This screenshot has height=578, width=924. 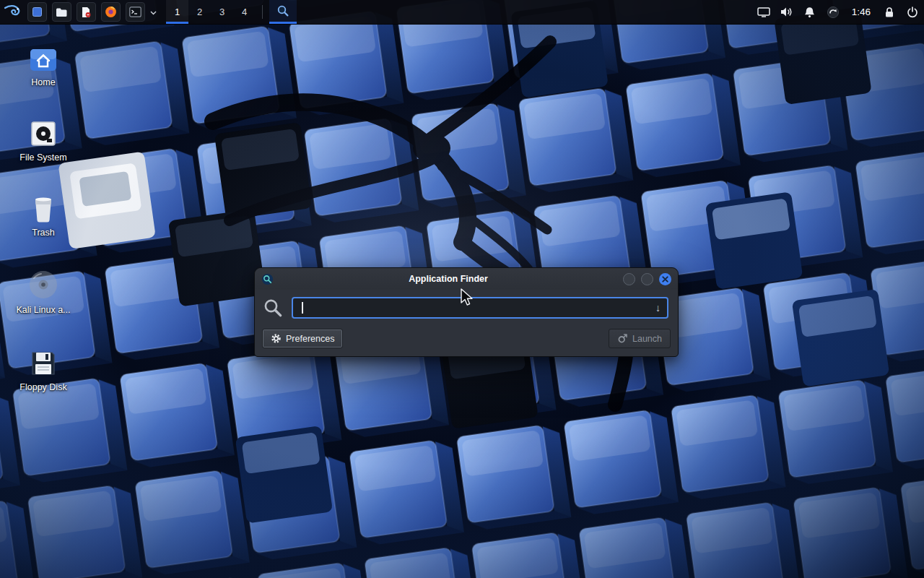 What do you see at coordinates (283, 12) in the screenshot?
I see `magnifier-icon` at bounding box center [283, 12].